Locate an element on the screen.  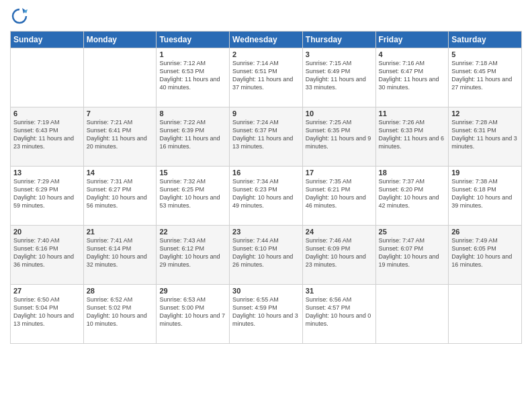
day-number: 2 is located at coordinates (266, 54).